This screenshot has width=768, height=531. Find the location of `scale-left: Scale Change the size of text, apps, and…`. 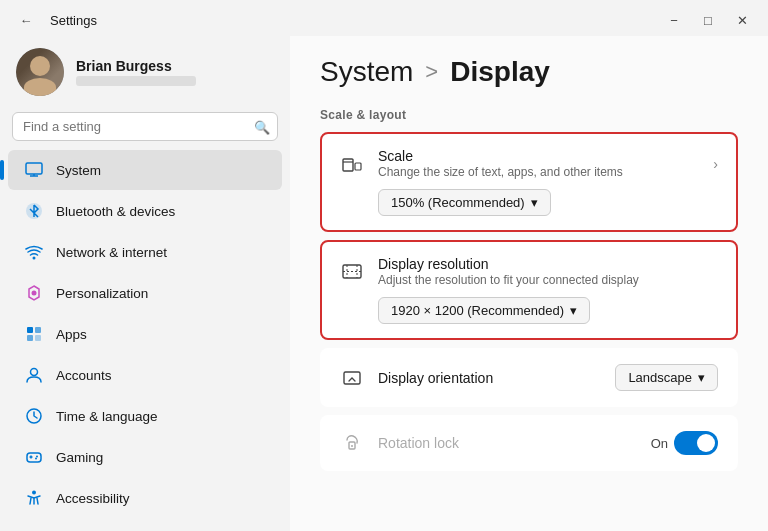

scale-left: Scale Change the size of text, apps, and… is located at coordinates (482, 164).